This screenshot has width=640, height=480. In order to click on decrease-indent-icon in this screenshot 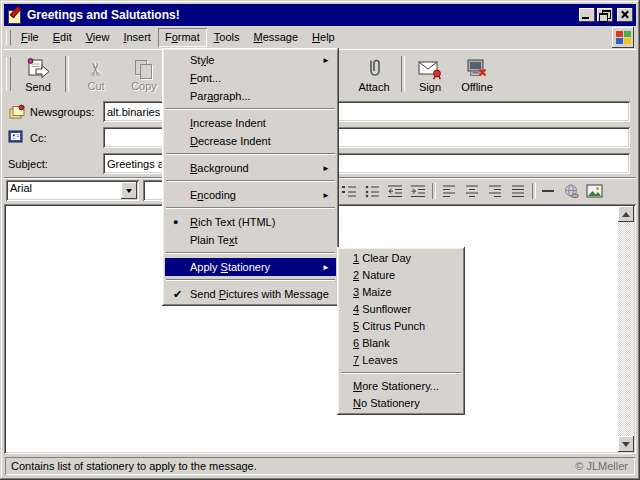, I will do `click(395, 191)`.